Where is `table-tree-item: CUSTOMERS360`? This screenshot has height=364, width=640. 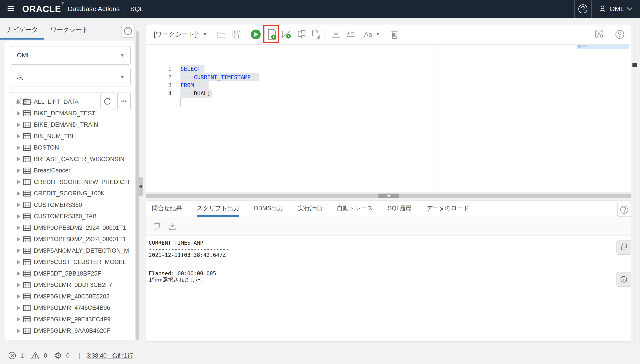 table-tree-item: CUSTOMERS360 is located at coordinates (67, 205).